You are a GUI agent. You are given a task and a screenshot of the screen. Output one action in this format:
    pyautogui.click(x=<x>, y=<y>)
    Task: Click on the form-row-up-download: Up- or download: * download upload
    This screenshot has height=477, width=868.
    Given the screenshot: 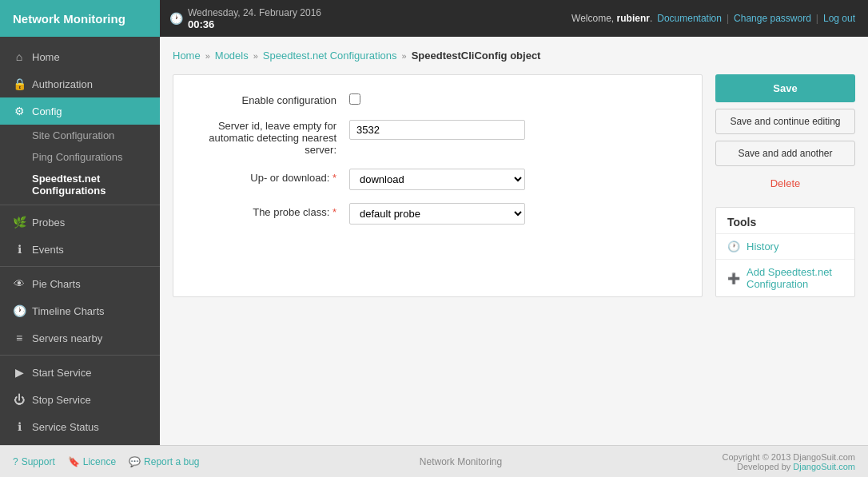 What is the action you would take?
    pyautogui.click(x=438, y=179)
    